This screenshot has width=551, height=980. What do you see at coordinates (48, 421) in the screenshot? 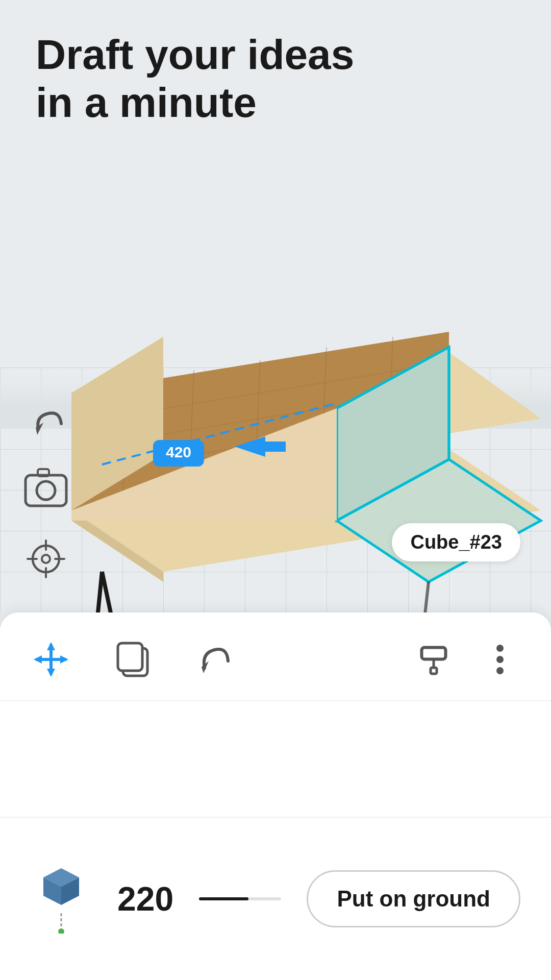
I see `undo-view-button` at bounding box center [48, 421].